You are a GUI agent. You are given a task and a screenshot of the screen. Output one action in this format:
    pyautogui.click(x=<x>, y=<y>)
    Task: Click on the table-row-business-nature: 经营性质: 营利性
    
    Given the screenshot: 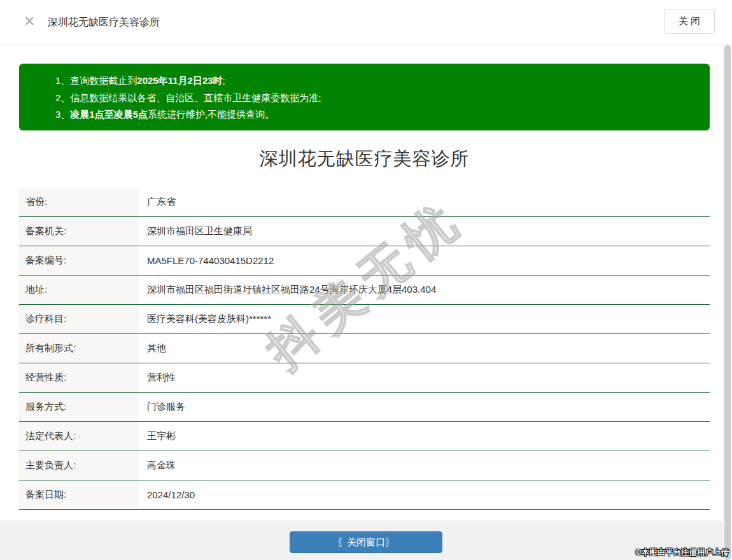 What is the action you would take?
    pyautogui.click(x=364, y=378)
    